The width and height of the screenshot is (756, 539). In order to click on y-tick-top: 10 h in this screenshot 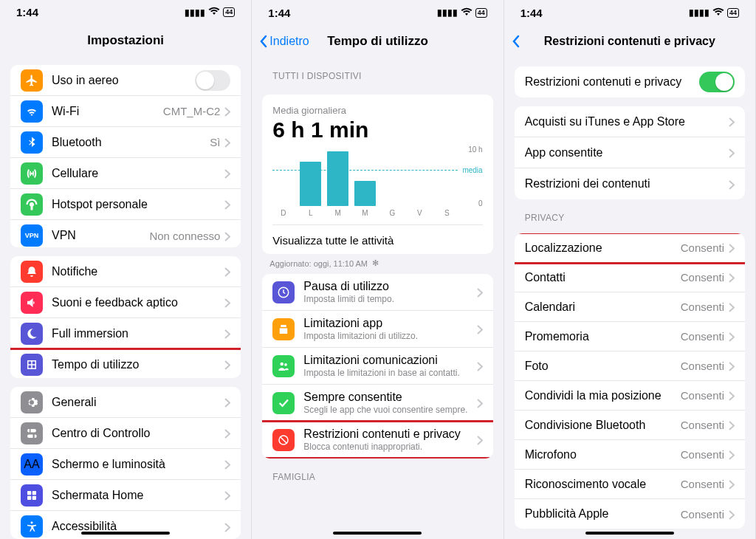, I will do `click(475, 149)`.